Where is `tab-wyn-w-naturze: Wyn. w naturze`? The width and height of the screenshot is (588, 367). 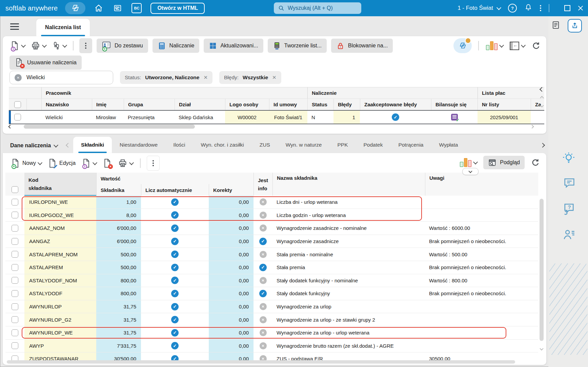
tab-wyn-w-naturze: Wyn. w naturze is located at coordinates (304, 145).